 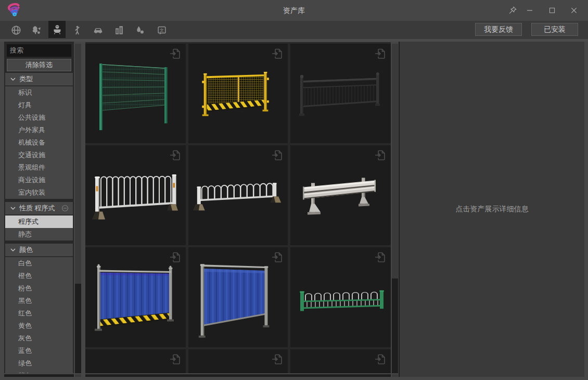 What do you see at coordinates (530, 10) in the screenshot?
I see `minimize-icon` at bounding box center [530, 10].